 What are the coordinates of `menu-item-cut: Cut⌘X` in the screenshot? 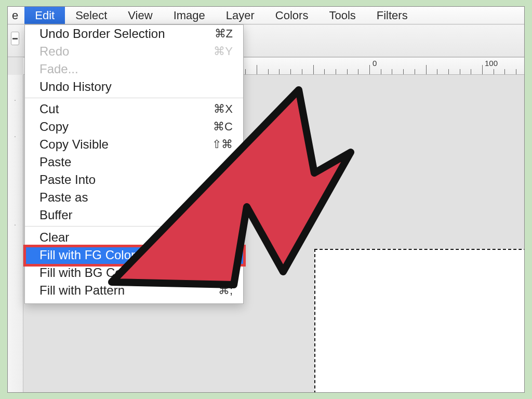 It's located at (134, 109).